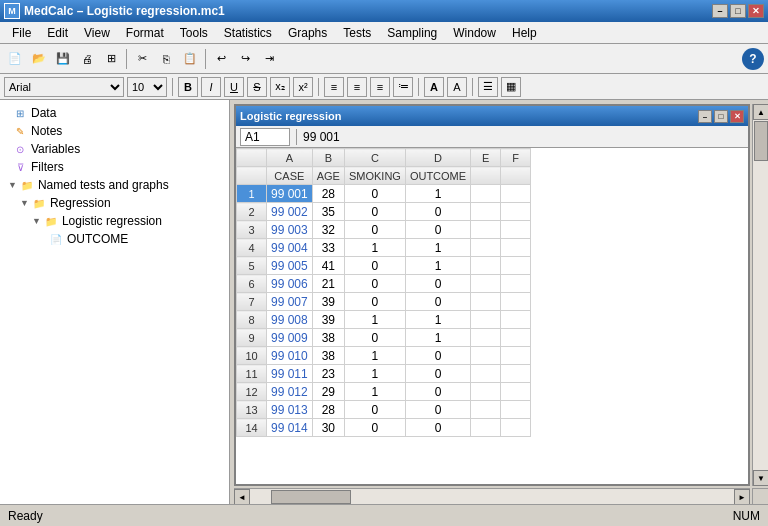  What do you see at coordinates (384, 284) in the screenshot?
I see `table-row: 699 0062100` at bounding box center [384, 284].